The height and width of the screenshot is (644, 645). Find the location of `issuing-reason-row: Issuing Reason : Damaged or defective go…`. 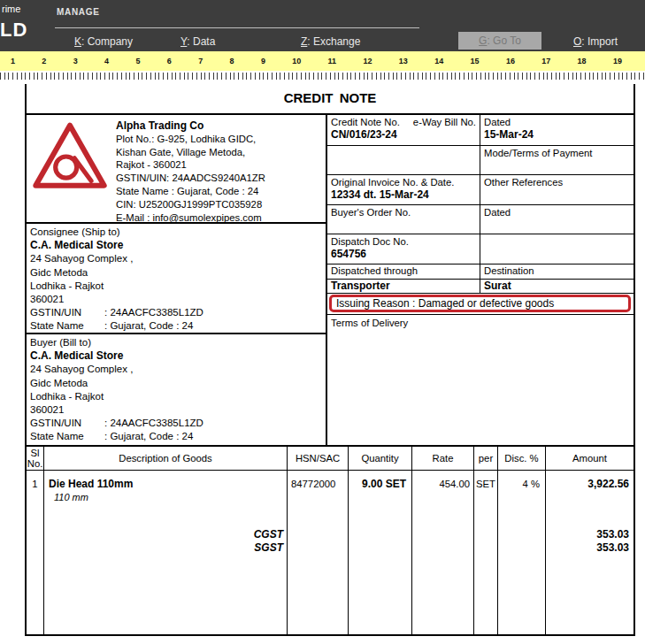

issuing-reason-row: Issuing Reason : Damaged or defective go… is located at coordinates (480, 304).